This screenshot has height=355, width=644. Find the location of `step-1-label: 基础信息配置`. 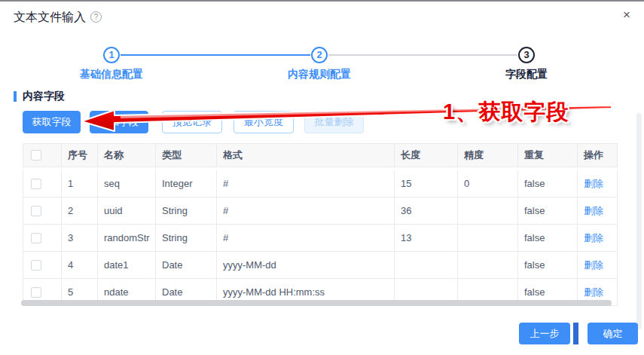

step-1-label: 基础信息配置 is located at coordinates (111, 75).